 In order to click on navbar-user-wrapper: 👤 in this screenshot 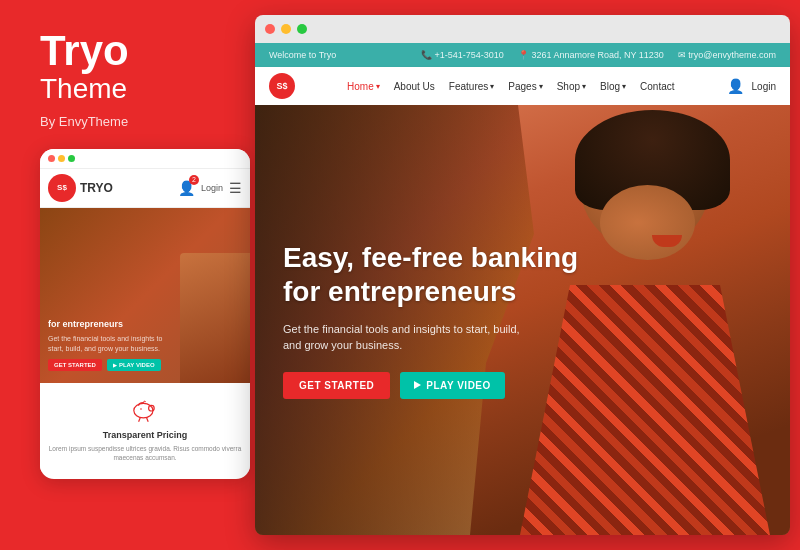, I will do `click(736, 86)`.